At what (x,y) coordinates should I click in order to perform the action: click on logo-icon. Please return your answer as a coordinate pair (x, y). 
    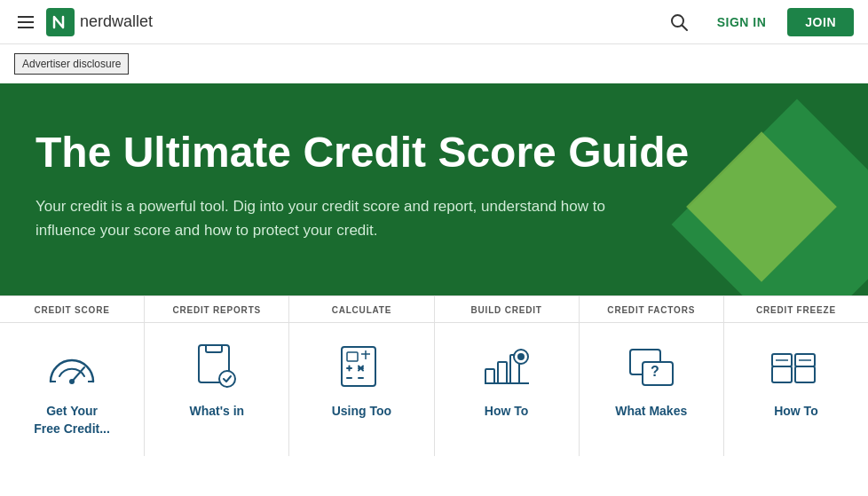
    Looking at the image, I should click on (60, 22).